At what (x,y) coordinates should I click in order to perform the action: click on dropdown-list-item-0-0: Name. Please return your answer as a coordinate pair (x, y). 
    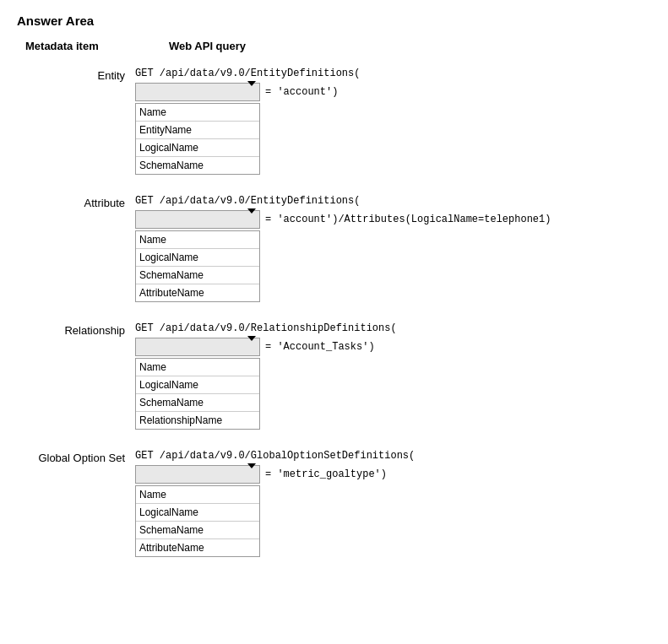
    Looking at the image, I should click on (198, 113).